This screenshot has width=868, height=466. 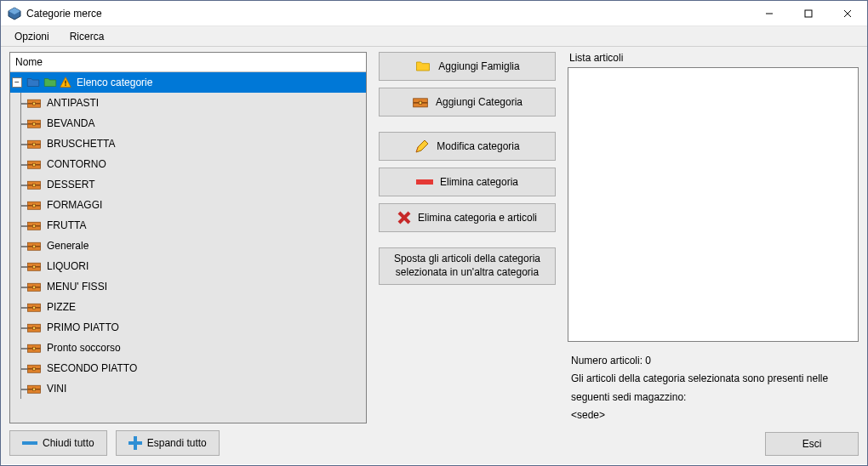 I want to click on aggiungi-categoria-button: Aggiungi Categoria, so click(x=467, y=102).